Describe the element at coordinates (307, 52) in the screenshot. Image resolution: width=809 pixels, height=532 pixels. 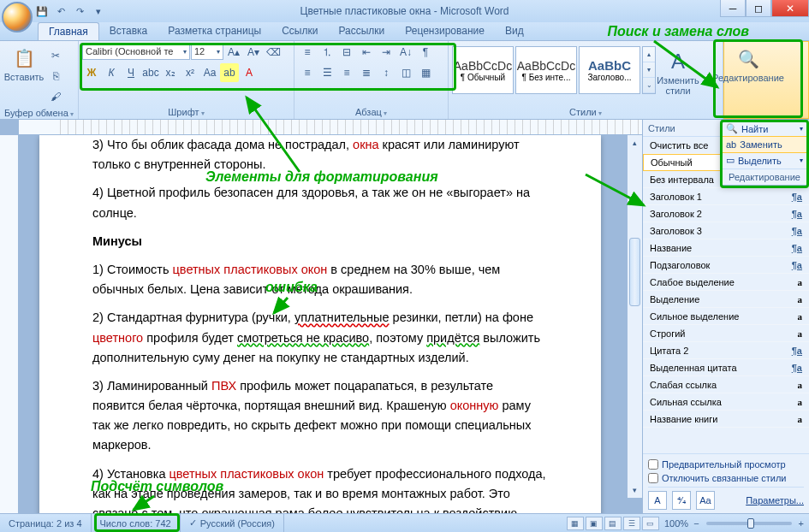
I see `bullets-button: ≡` at that location.